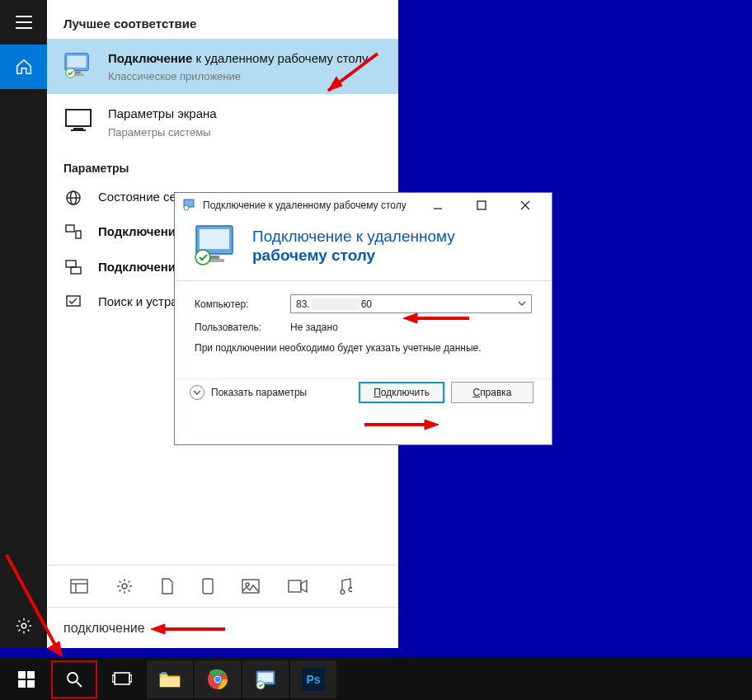 The height and width of the screenshot is (700, 752). Describe the element at coordinates (73, 301) in the screenshot. I see `troubleshoot-icon` at that location.